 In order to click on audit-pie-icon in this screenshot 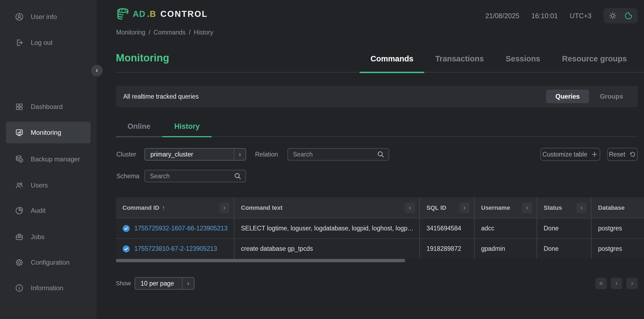, I will do `click(19, 211)`.